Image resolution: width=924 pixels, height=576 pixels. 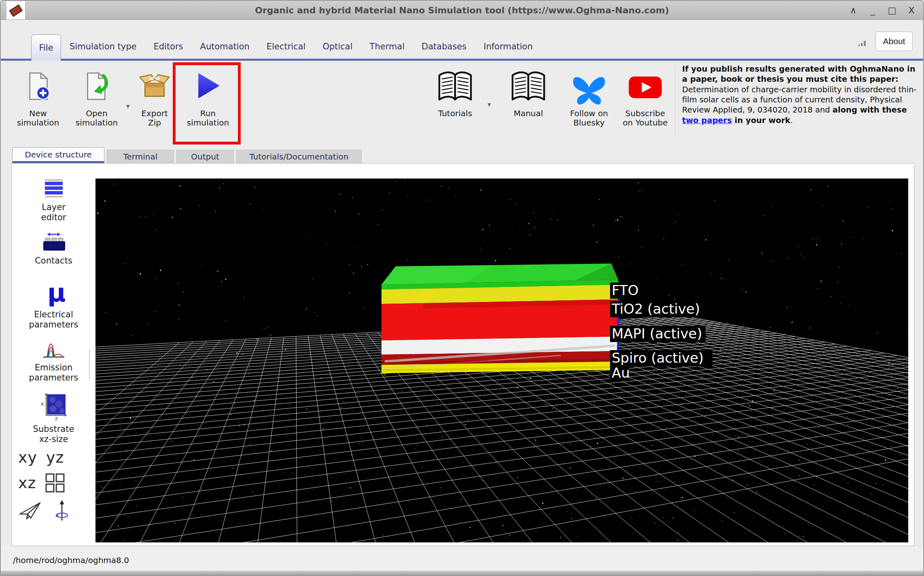 I want to click on four-pane-grid-icon, so click(x=55, y=483).